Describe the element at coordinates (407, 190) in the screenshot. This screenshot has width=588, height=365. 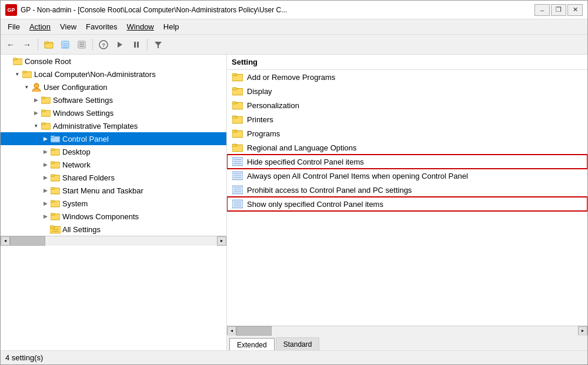
I see `right-item-prohibit: Prohibit access to Control Panel and PC …` at that location.